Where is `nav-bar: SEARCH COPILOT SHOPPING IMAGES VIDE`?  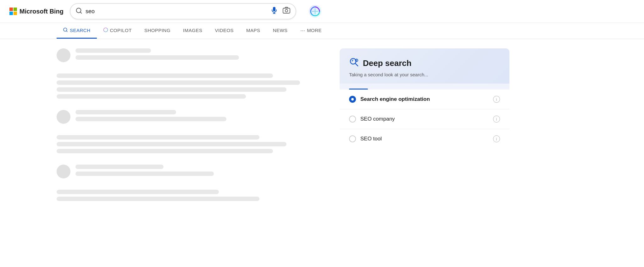 nav-bar: SEARCH COPILOT SHOPPING IMAGES VIDE is located at coordinates (322, 31).